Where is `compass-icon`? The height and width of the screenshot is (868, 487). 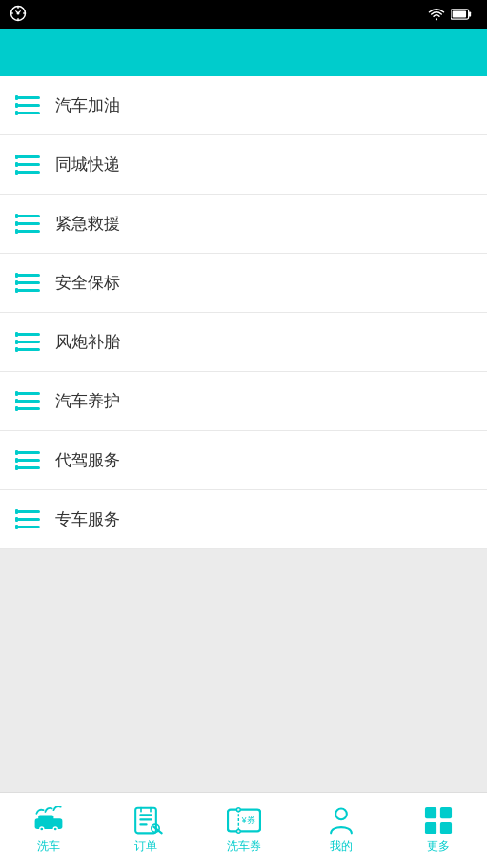
compass-icon is located at coordinates (18, 15).